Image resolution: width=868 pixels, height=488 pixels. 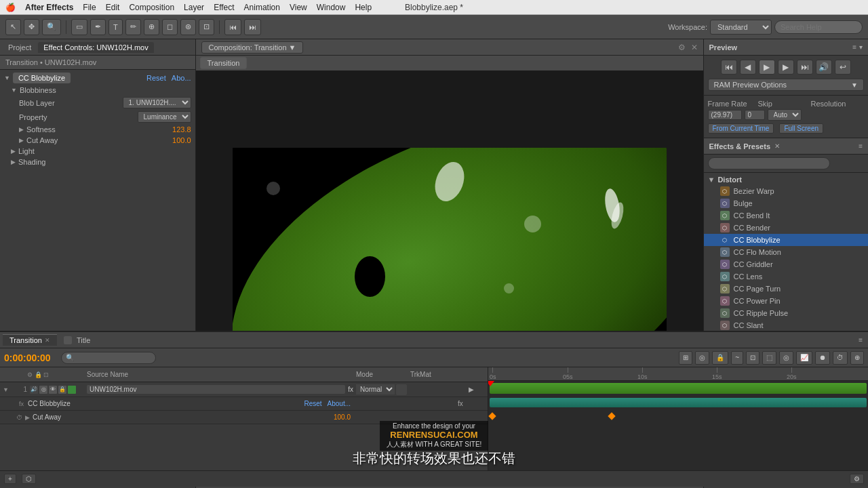 What do you see at coordinates (14, 151) in the screenshot?
I see `light-triangle: ▶` at bounding box center [14, 151].